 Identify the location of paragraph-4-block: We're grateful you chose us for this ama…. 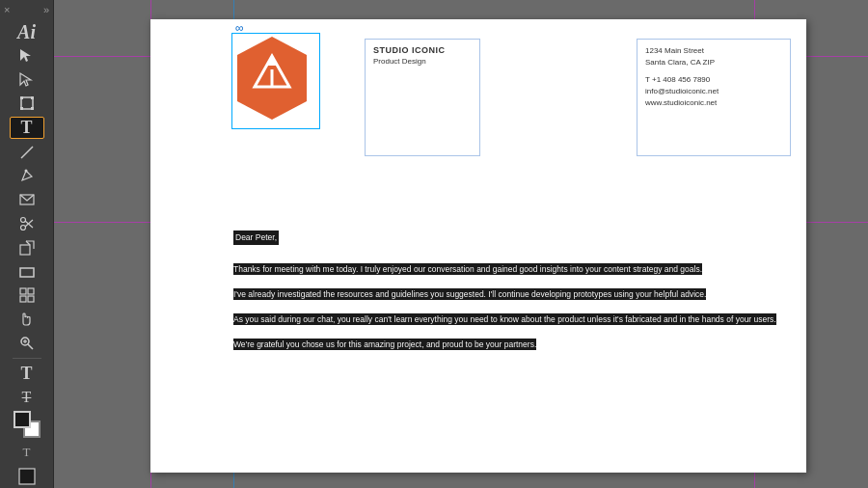
(512, 342).